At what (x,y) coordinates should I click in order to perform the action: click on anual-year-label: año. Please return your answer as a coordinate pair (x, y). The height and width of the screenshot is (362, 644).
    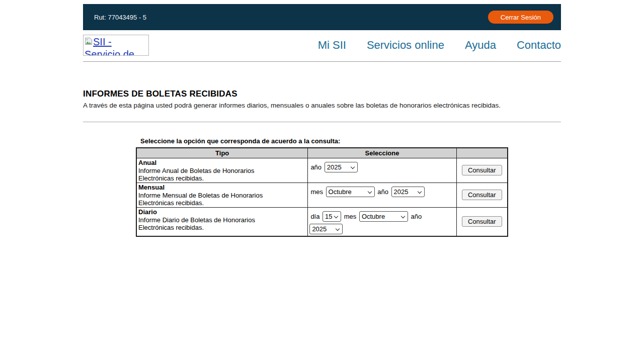
    Looking at the image, I should click on (316, 167).